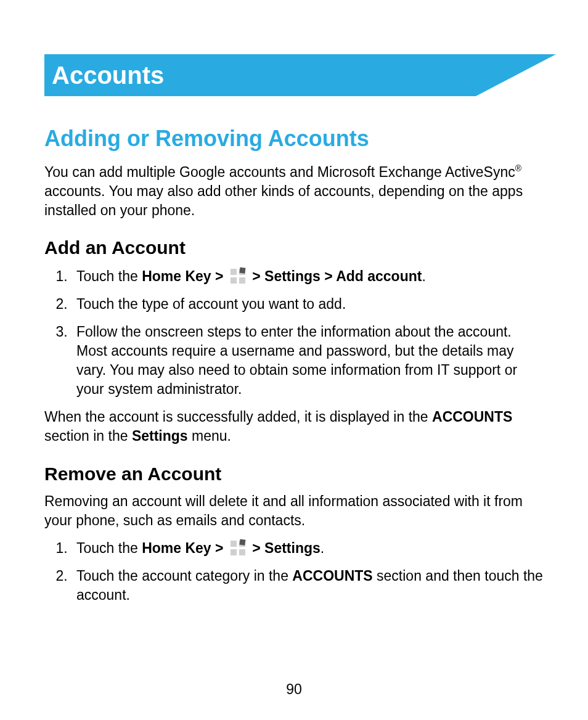 The image size is (588, 720). Describe the element at coordinates (294, 427) in the screenshot. I see `add-account-note: When the account is successfully added, …` at that location.